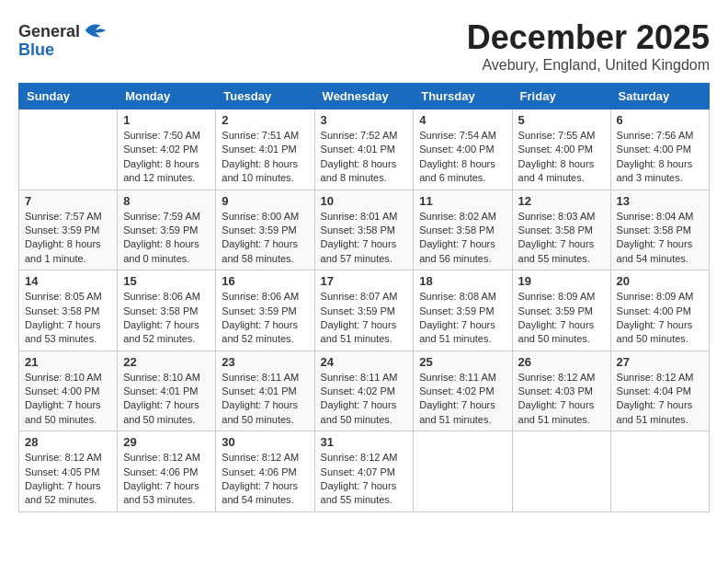 This screenshot has width=728, height=563. What do you see at coordinates (562, 282) in the screenshot?
I see `day-number: 19` at bounding box center [562, 282].